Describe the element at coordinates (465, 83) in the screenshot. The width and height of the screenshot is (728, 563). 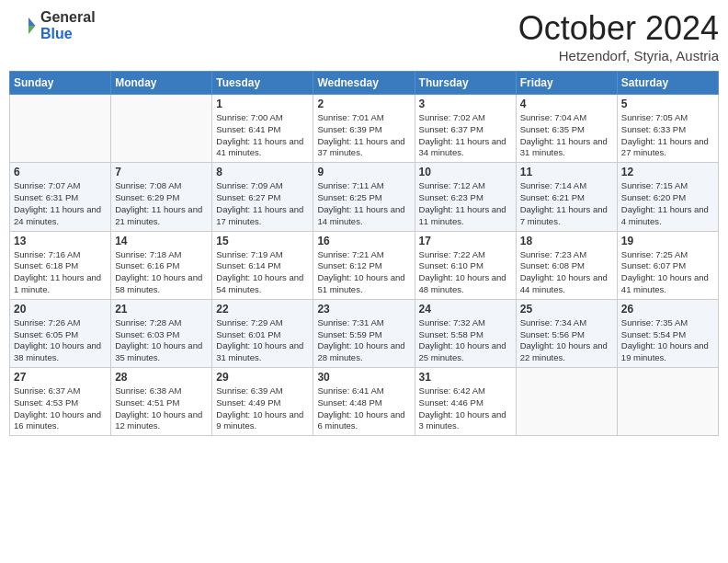
I see `weekday-header-thursday: Thursday` at that location.